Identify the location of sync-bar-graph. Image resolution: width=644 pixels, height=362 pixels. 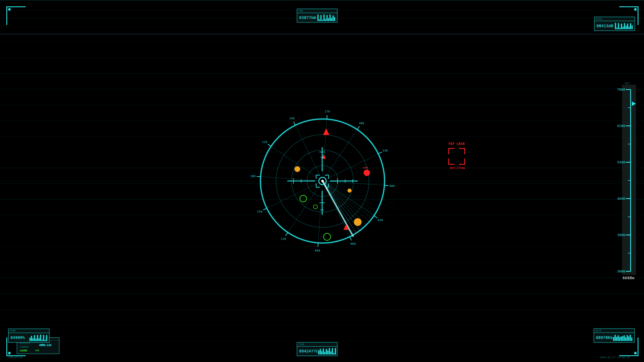
(38, 338).